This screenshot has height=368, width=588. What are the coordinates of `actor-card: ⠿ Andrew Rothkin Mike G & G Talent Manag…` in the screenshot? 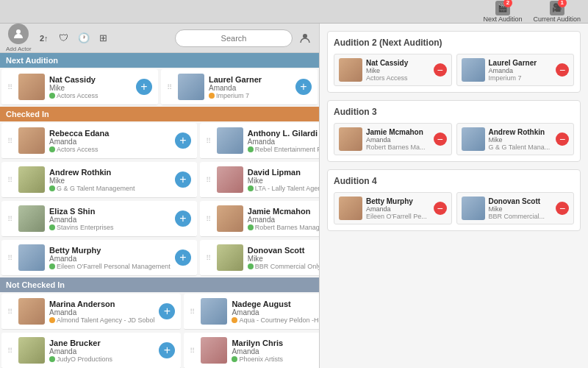 It's located at (99, 180).